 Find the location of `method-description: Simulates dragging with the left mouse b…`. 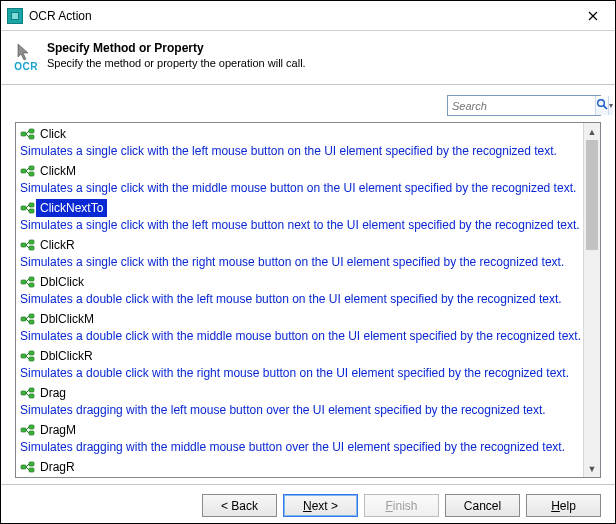

method-description: Simulates dragging with the left mouse b… is located at coordinates (300, 412).